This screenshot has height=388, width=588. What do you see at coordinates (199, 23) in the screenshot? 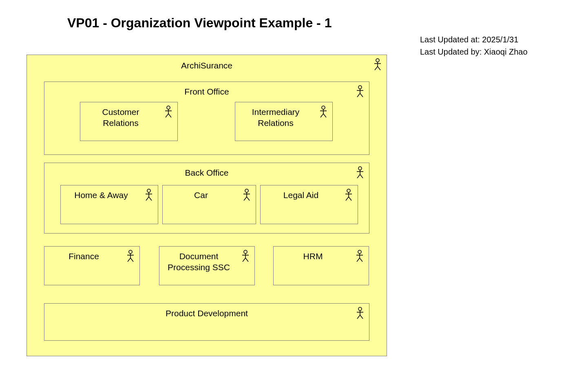
I see `diagram-title: VP01 - Organization Viewpoint Example - …` at bounding box center [199, 23].